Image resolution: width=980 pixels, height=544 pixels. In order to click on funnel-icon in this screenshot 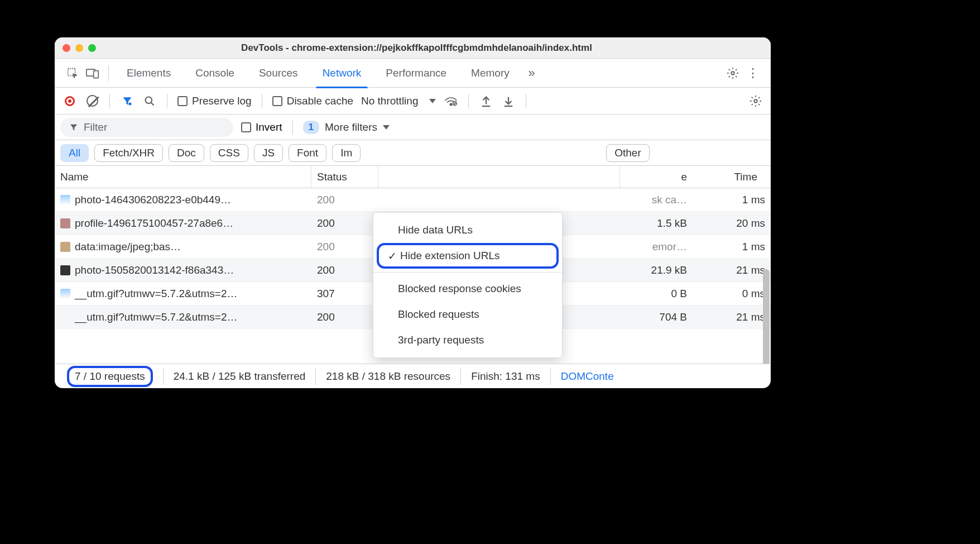, I will do `click(74, 127)`.